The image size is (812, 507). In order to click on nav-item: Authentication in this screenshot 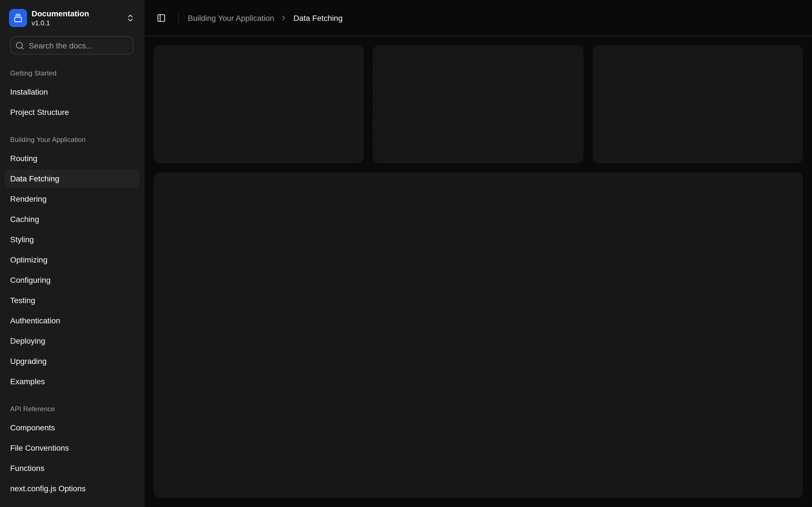, I will do `click(72, 321)`.